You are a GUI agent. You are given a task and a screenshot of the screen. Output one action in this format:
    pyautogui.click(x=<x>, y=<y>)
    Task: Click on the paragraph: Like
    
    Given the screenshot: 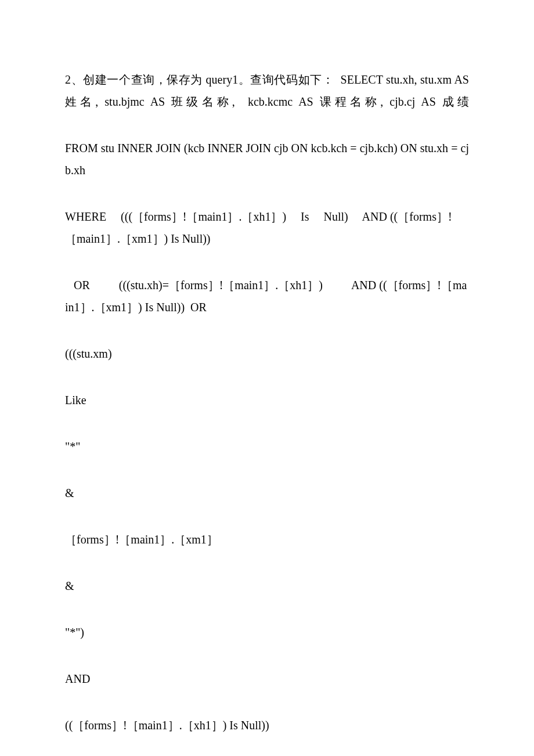 What is the action you would take?
    pyautogui.click(x=267, y=400)
    